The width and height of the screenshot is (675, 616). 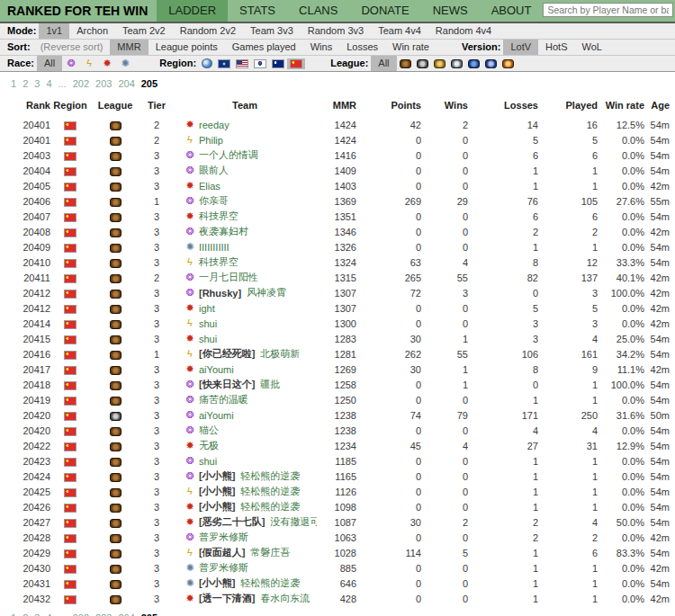 What do you see at coordinates (193, 11) in the screenshot?
I see `nav-item-ladder: LADDER` at bounding box center [193, 11].